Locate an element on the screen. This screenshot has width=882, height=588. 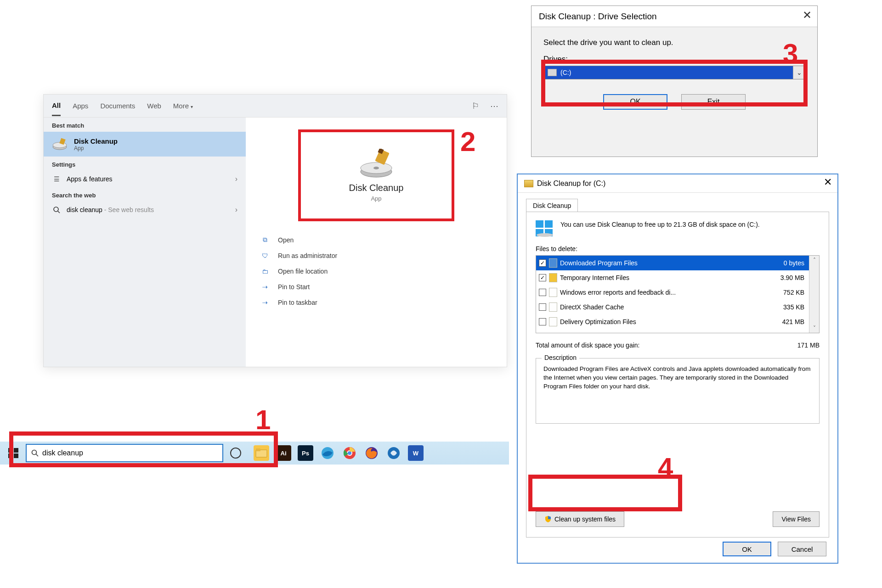
more-options-icon: ⋯ is located at coordinates (494, 106).